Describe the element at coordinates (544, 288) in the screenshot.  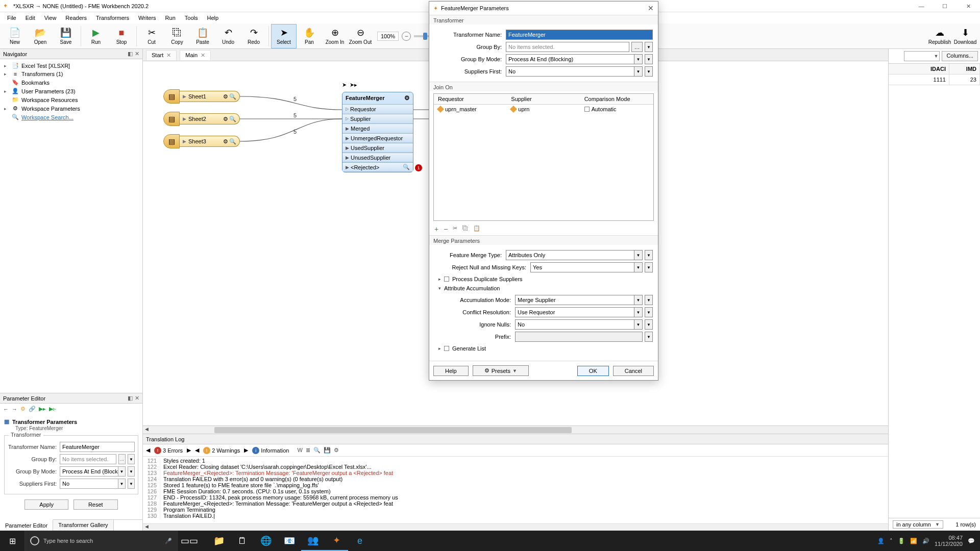
I see `attribute-accumulation-toggle: ▾Attribute Accumulation` at that location.